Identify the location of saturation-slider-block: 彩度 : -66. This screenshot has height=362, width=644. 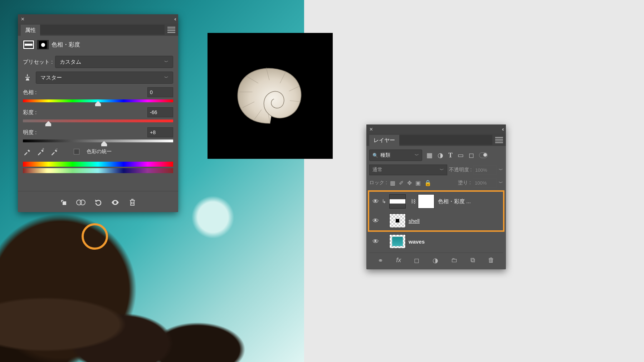
(98, 115).